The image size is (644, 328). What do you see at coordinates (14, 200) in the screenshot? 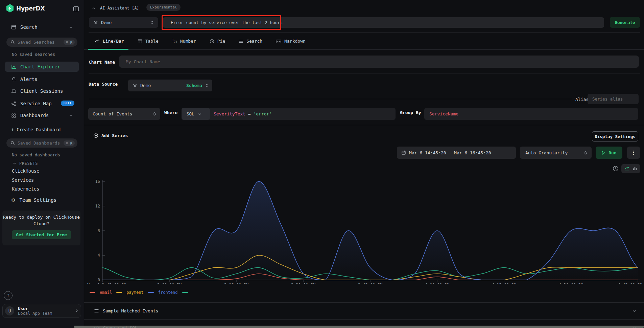
I see `gear-icon: ⚙` at bounding box center [14, 200].